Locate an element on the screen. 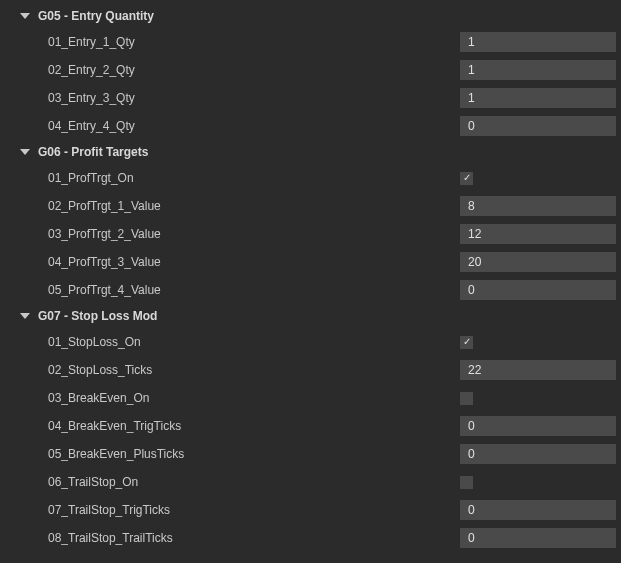 Image resolution: width=621 pixels, height=563 pixels. proftrgt2val-input is located at coordinates (538, 234).